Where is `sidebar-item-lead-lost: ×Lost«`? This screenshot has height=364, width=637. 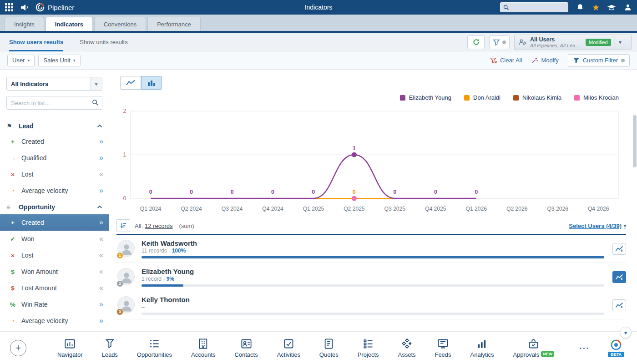
sidebar-item-lead-lost: ×Lost« is located at coordinates (55, 174).